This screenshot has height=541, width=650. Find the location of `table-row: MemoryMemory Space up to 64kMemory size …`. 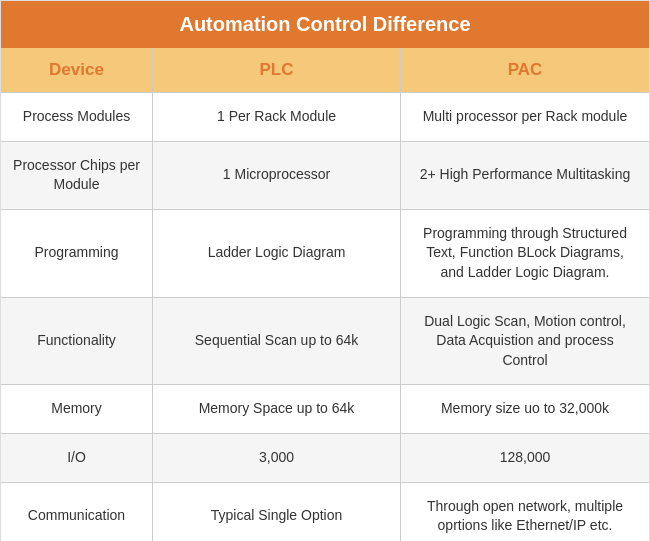

table-row: MemoryMemory Space up to 64kMemory size … is located at coordinates (325, 408).